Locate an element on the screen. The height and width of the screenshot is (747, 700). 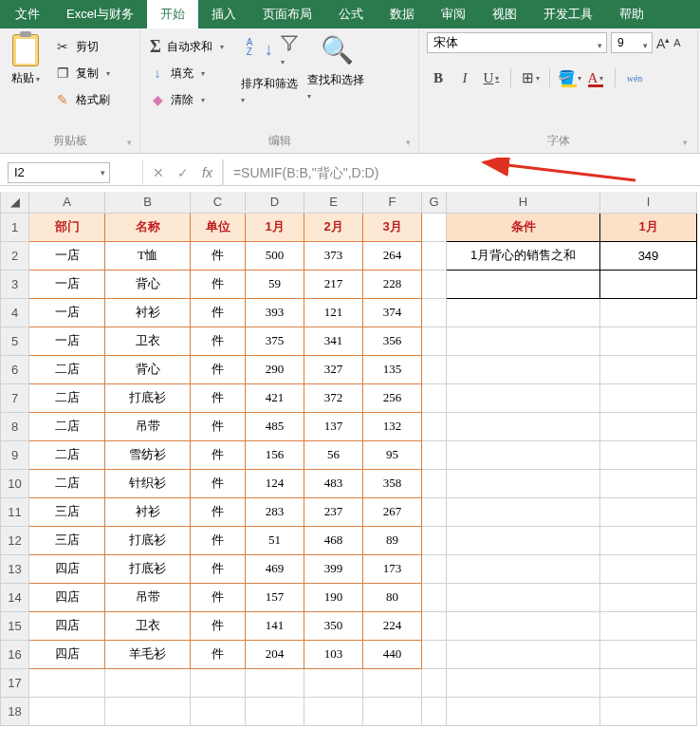
cell-C7: 件 is located at coordinates (218, 398).